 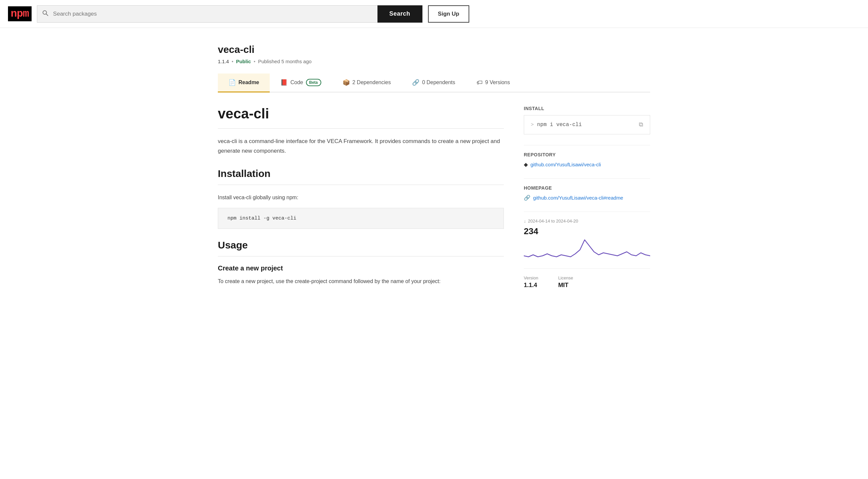 What do you see at coordinates (434, 83) in the screenshot?
I see `tab-dependents: 🔗 0 Dependents` at bounding box center [434, 83].